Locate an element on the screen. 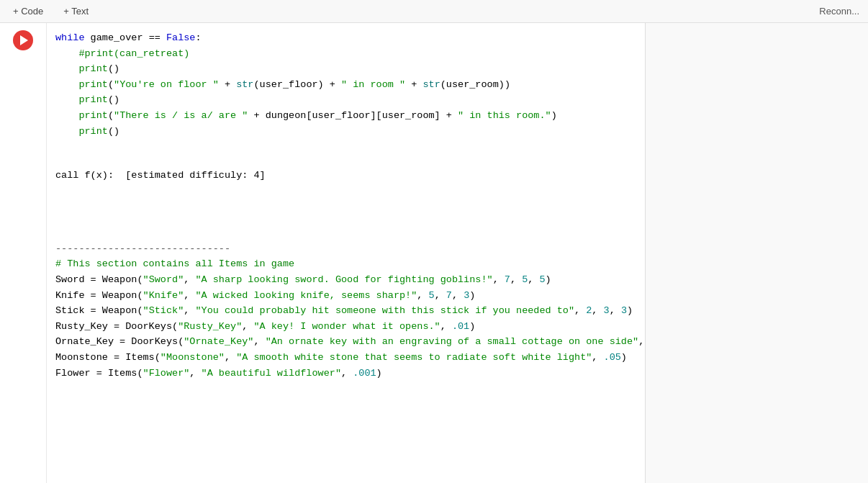 The width and height of the screenshot is (868, 483). code-line-5: print() is located at coordinates (345, 100).